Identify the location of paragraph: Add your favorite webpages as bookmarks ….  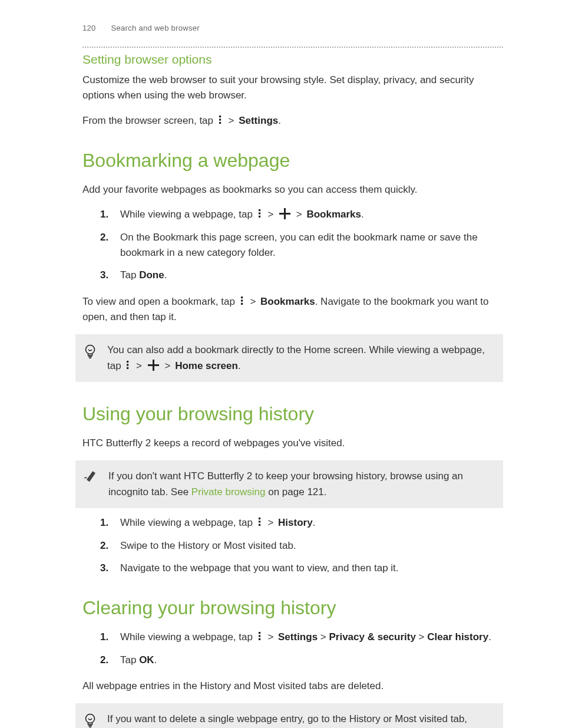
(293, 190).